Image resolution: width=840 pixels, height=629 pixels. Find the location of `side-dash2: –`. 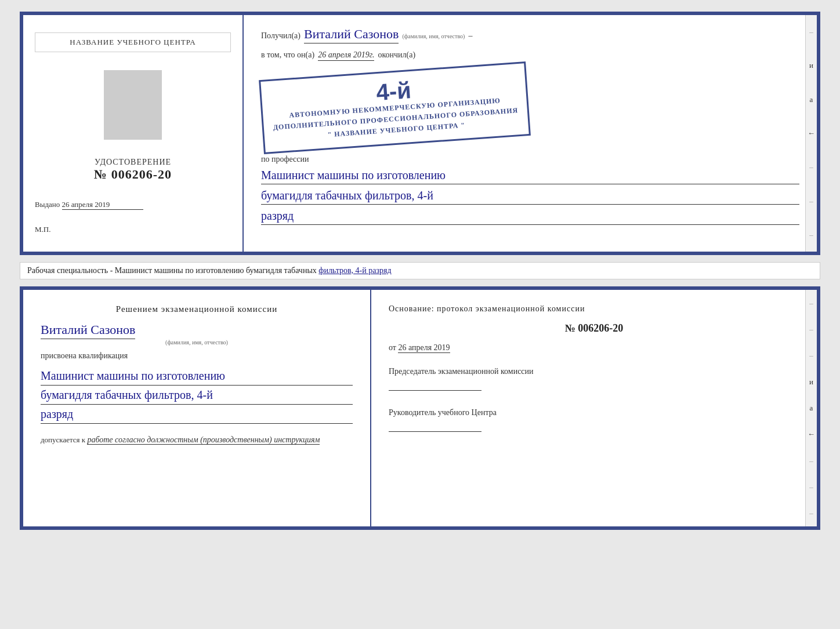

side-dash2: – is located at coordinates (811, 167).